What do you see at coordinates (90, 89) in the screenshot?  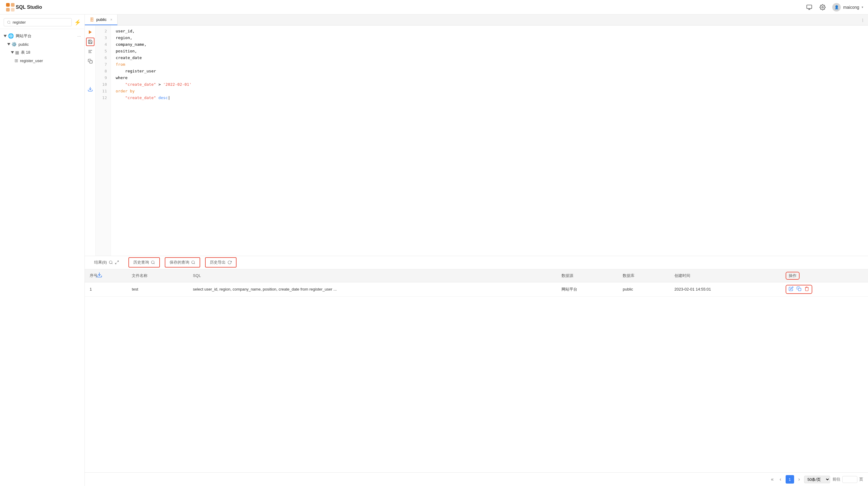 I see `download-button` at bounding box center [90, 89].